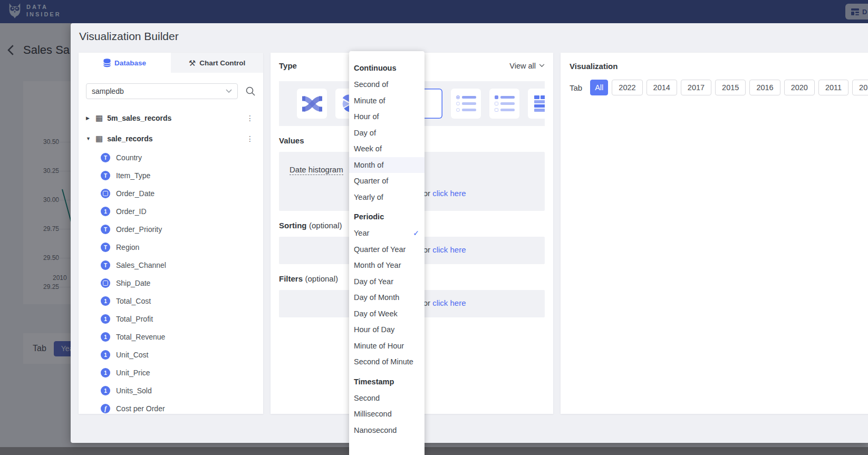  I want to click on dropdown-item: Hour of, so click(387, 117).